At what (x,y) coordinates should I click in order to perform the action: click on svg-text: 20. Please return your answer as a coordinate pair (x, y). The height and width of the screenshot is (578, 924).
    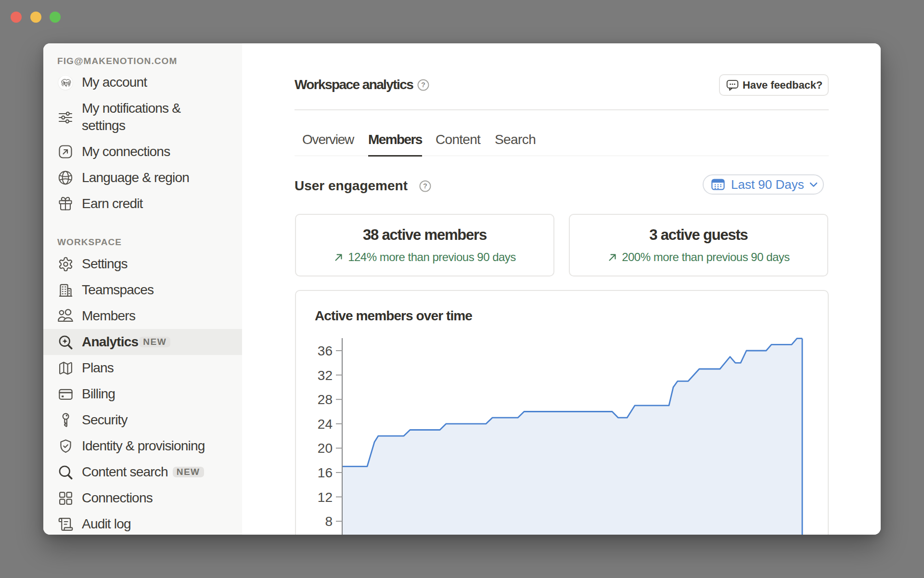
    Looking at the image, I should click on (325, 448).